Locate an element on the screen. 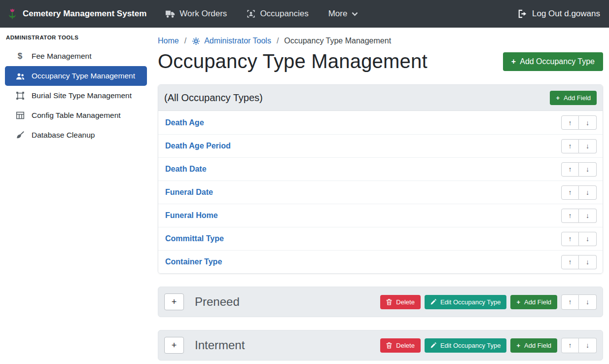 The height and width of the screenshot is (364, 609). nav-work-orders: Work Orders is located at coordinates (196, 14).